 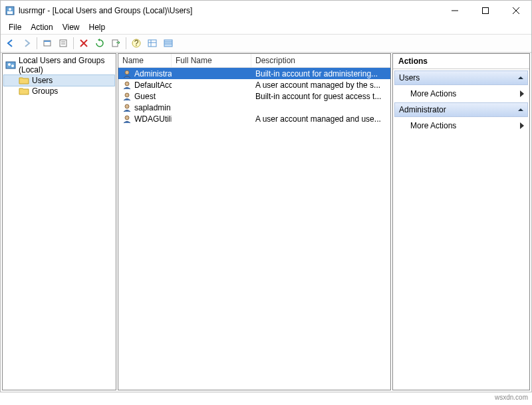 I want to click on col-header-description: Description, so click(x=321, y=61).